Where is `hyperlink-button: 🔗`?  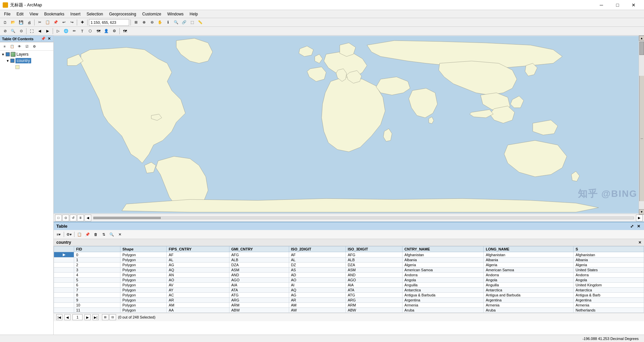 hyperlink-button: 🔗 is located at coordinates (184, 22).